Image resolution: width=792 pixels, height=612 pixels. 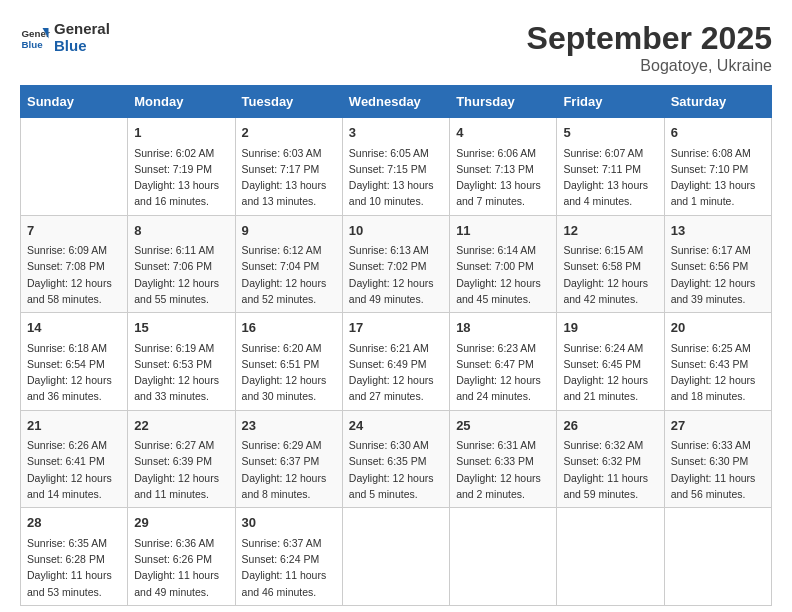 I want to click on day-info: Sunrise: 6:12 AMSunset: 7:04 PMDaylight:…, so click(x=289, y=274).